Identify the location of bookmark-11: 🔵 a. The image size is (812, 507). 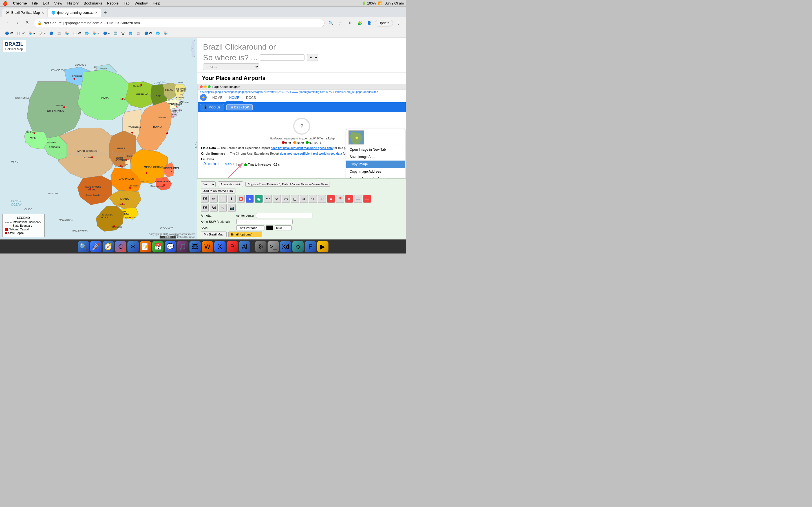
(106, 34).